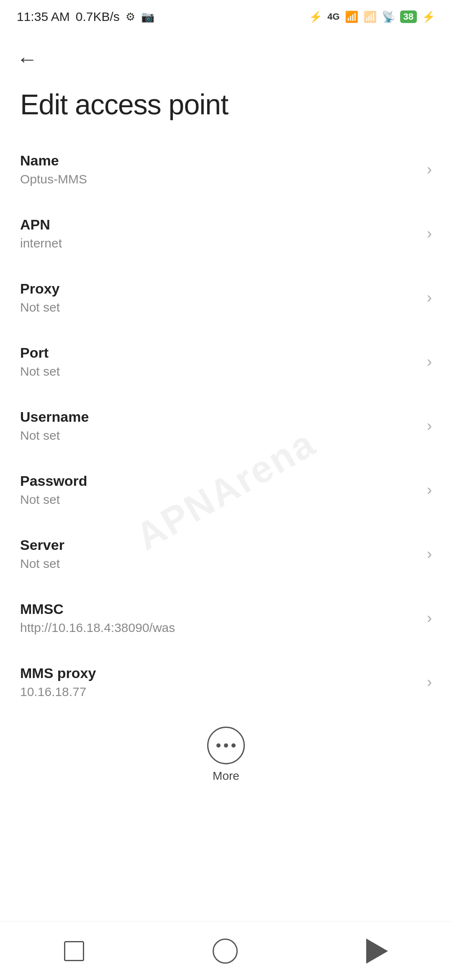  I want to click on back-nav-button, so click(377, 951).